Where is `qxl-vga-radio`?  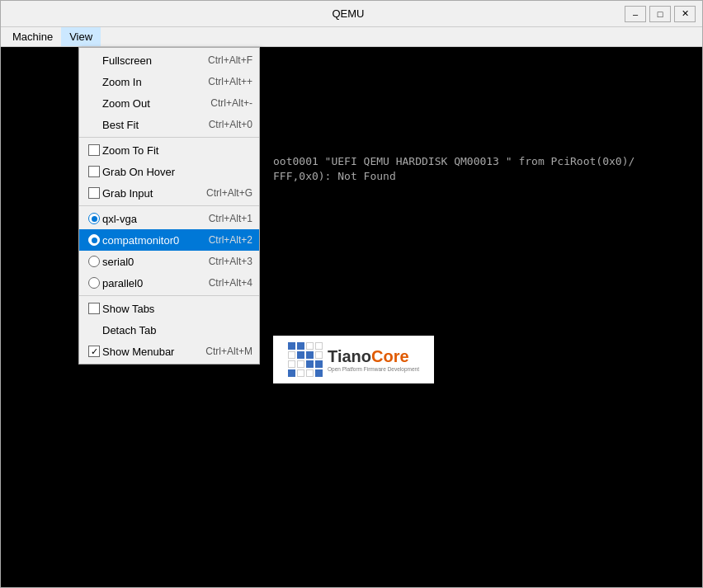
qxl-vga-radio is located at coordinates (94, 219).